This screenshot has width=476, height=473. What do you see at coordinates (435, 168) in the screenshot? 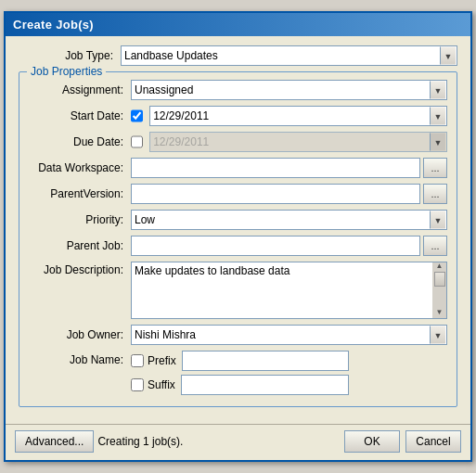
I see `data-workspace-browse-button: ...` at bounding box center [435, 168].